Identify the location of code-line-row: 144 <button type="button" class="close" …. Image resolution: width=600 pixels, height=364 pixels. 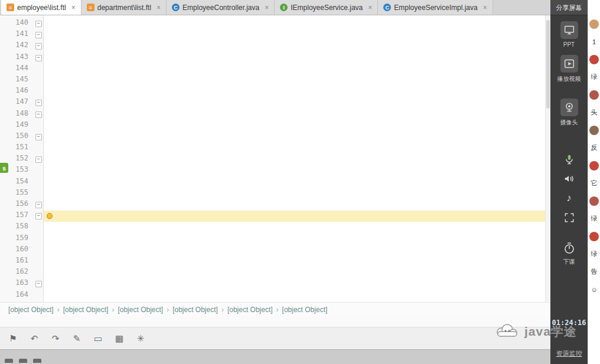
(275, 70).